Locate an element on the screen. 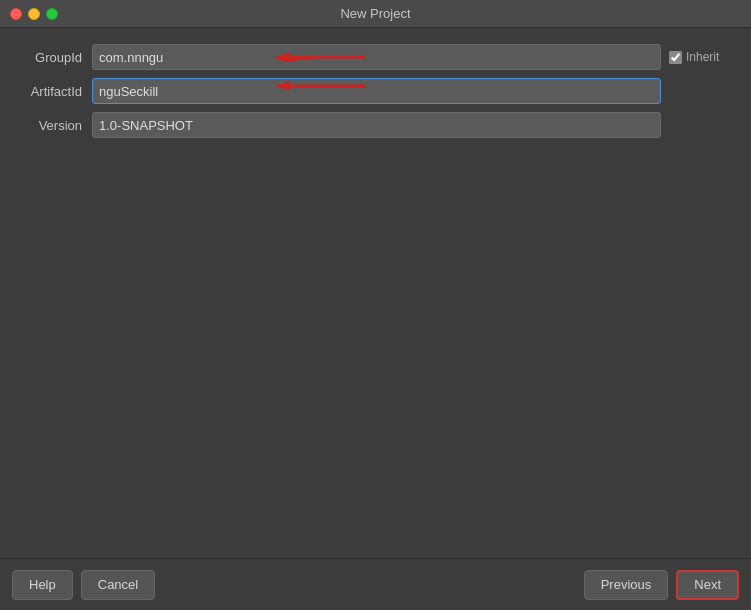  minimize-button is located at coordinates (34, 14).